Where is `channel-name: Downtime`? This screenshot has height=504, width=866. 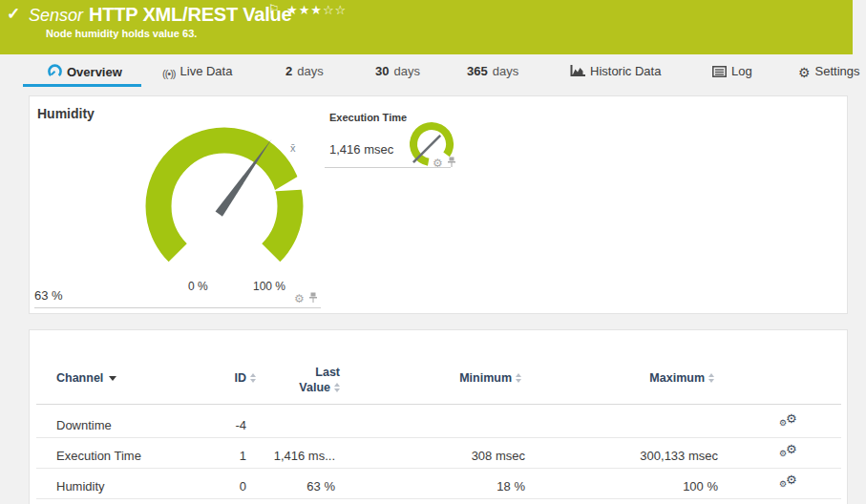 channel-name: Downtime is located at coordinates (84, 426).